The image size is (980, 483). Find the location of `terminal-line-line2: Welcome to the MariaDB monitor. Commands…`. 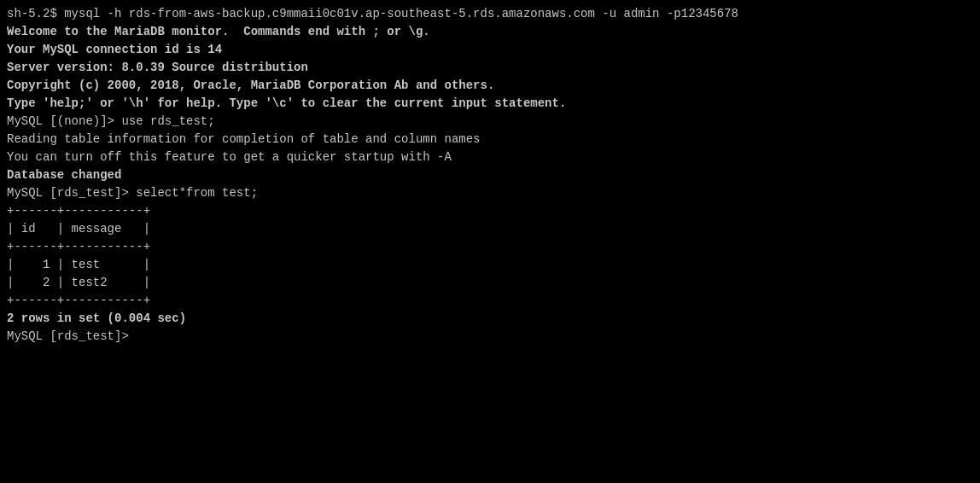

terminal-line-line2: Welcome to the MariaDB monitor. Commands… is located at coordinates (490, 32).